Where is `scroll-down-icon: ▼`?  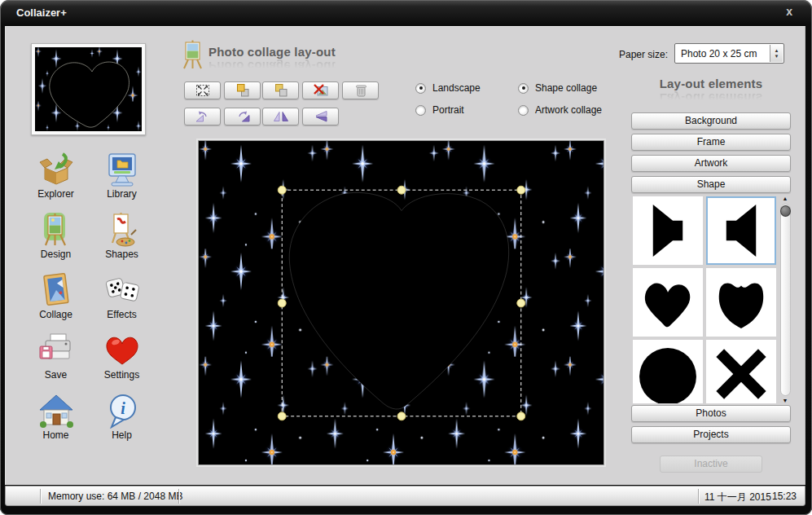
scroll-down-icon: ▼ is located at coordinates (785, 401).